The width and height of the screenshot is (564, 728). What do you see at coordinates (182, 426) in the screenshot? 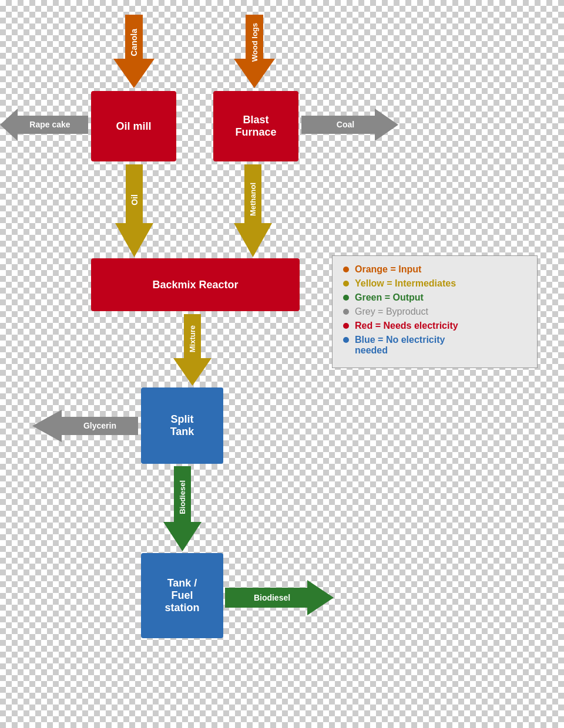
I see `split-tank-label: Split Tank` at bounding box center [182, 426].